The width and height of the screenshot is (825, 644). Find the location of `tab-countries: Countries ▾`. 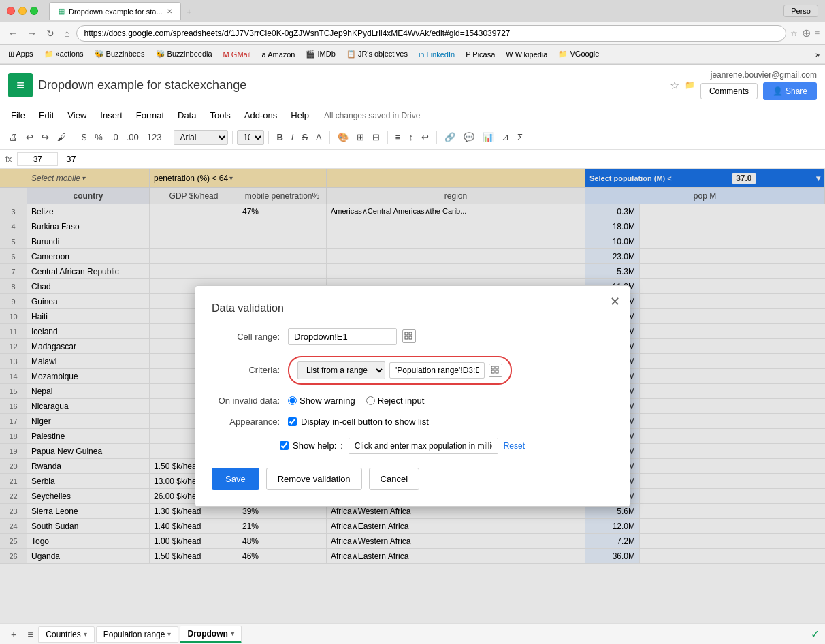

tab-countries: Countries ▾ is located at coordinates (66, 634).